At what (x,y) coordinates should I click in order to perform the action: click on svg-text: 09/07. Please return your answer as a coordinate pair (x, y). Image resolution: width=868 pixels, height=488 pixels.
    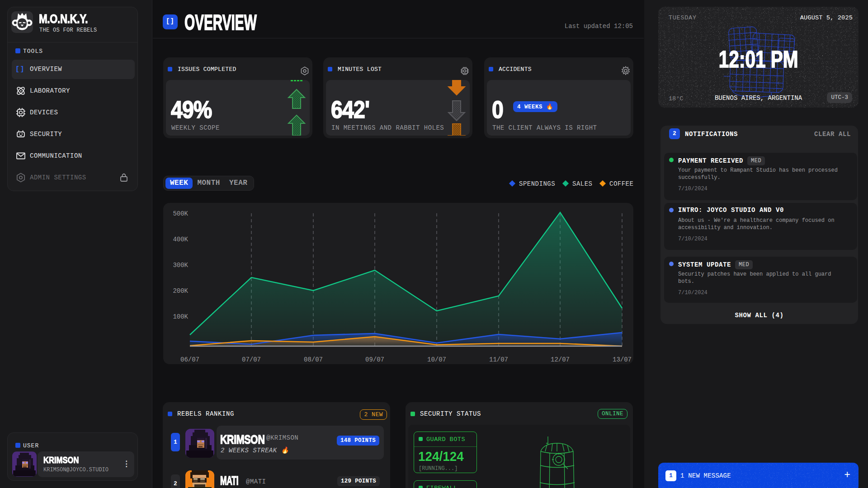
    Looking at the image, I should click on (375, 360).